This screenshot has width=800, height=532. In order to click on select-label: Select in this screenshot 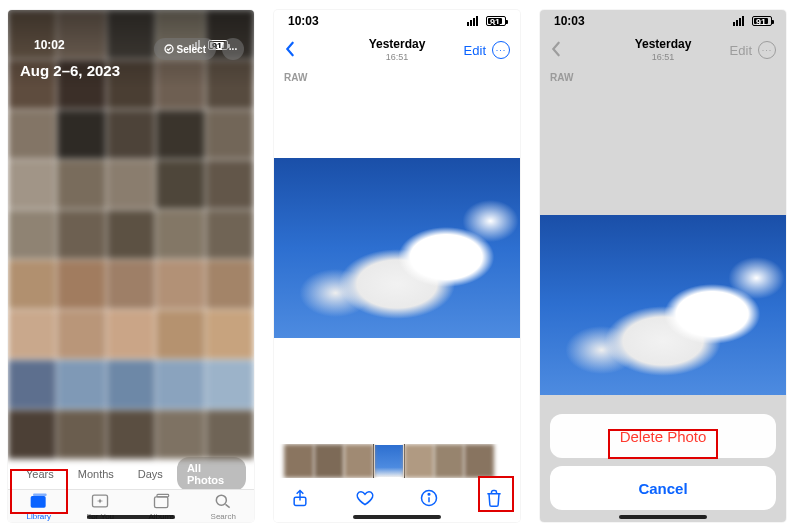, I will do `click(192, 50)`.